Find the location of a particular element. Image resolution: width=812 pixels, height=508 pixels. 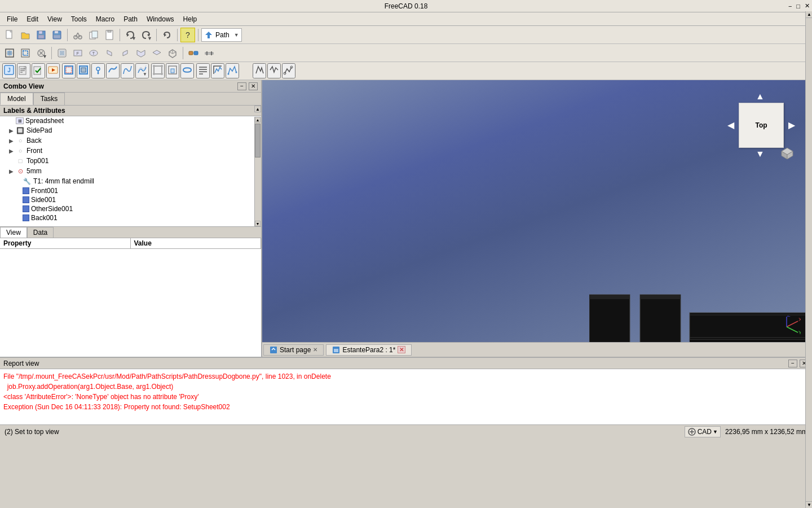

tree-item-back001: Back001 is located at coordinates (131, 218).